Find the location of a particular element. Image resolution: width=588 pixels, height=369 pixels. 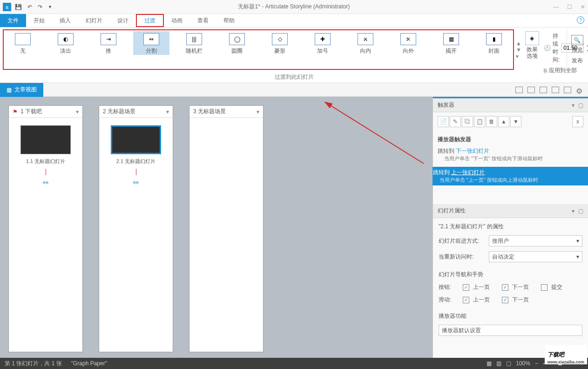

swipe-next-checkbox: ✓ is located at coordinates (505, 300).